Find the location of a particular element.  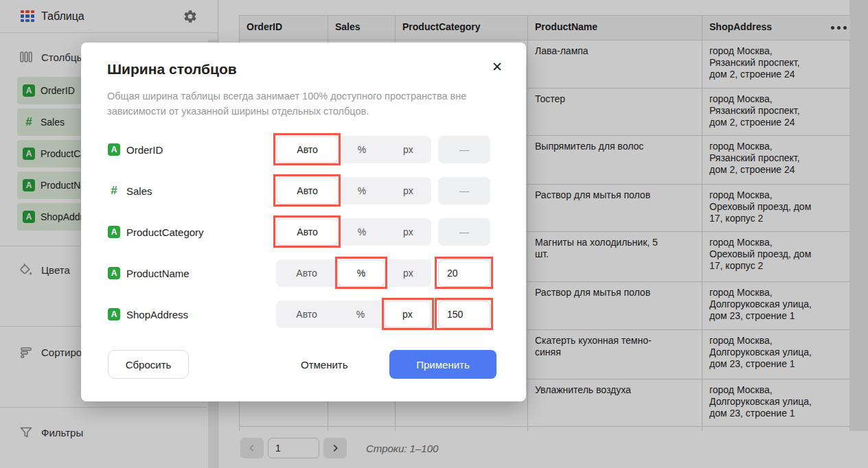

field-name: ShopAddress is located at coordinates (157, 314).